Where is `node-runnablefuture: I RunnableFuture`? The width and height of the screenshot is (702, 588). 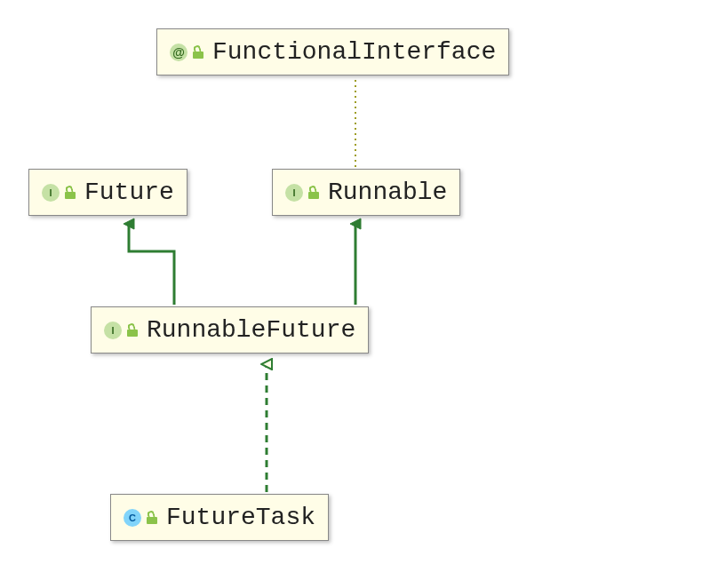 node-runnablefuture: I RunnableFuture is located at coordinates (229, 330).